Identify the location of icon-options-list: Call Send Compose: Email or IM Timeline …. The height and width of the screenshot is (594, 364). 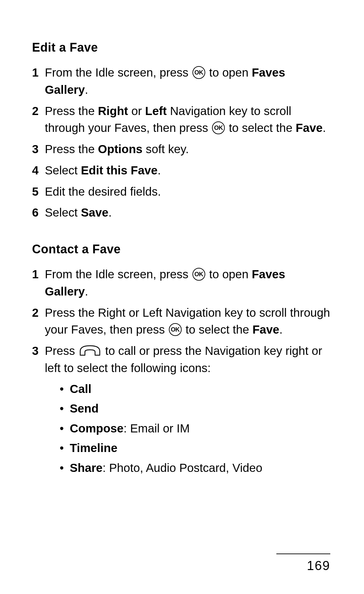
(195, 428).